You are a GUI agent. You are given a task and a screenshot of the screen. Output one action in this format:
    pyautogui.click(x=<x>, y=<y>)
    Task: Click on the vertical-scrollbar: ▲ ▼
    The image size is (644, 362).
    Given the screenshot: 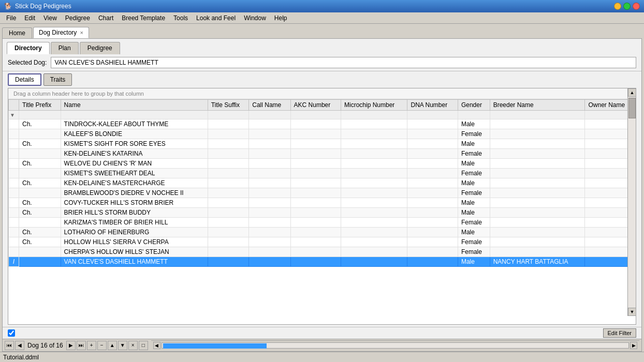 What is the action you would take?
    pyautogui.click(x=632, y=202)
    